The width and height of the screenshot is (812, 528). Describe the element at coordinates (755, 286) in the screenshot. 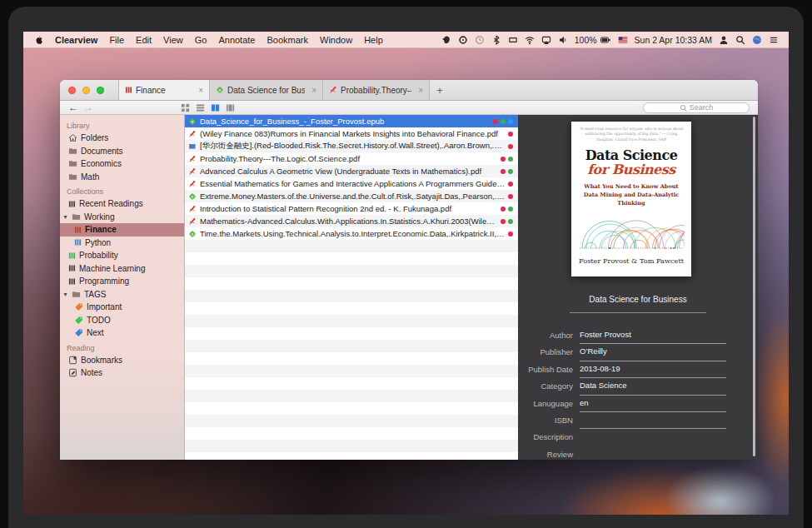

I see `detail-scrollbar` at that location.